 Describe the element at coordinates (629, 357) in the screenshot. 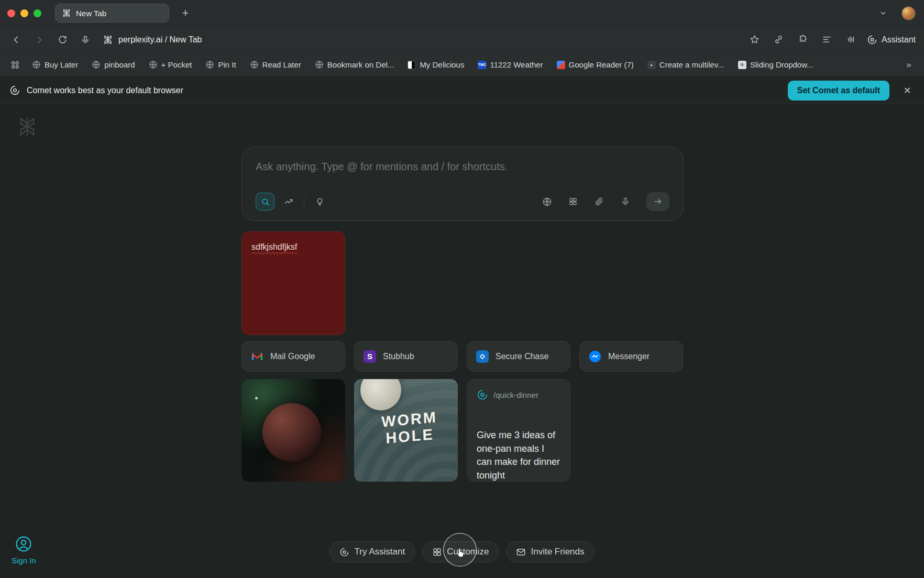

I see `shortcut-label: Messenger` at that location.